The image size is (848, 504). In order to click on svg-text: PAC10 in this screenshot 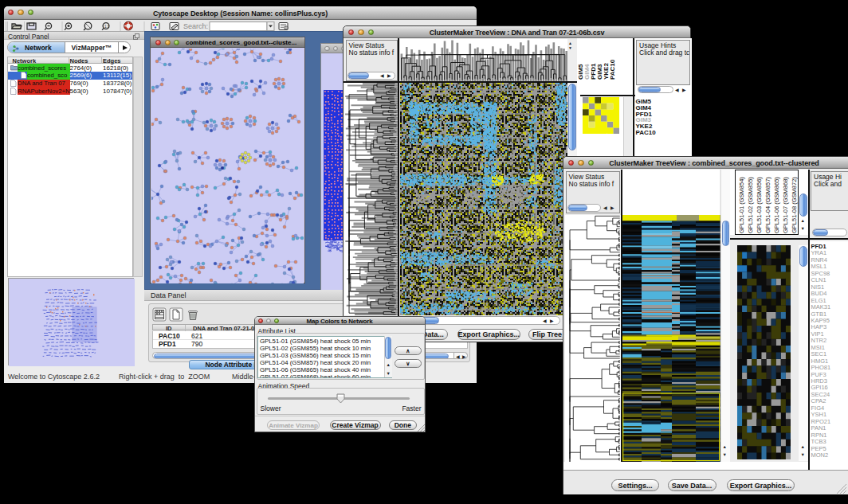, I will do `click(612, 69)`.